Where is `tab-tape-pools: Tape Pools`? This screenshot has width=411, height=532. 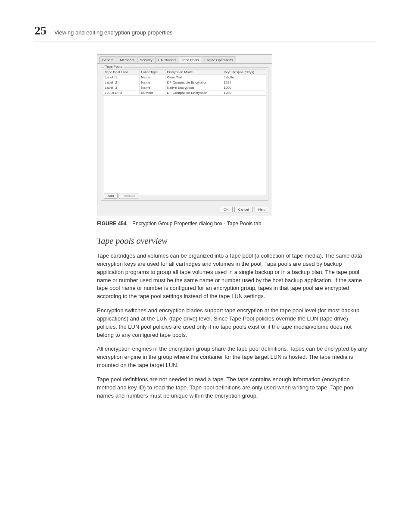 tab-tape-pools: Tape Pools is located at coordinates (190, 60).